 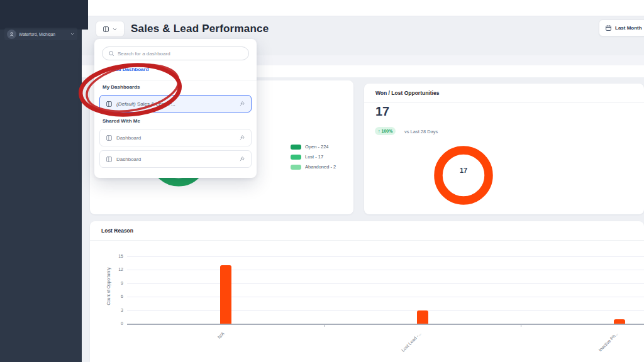 What do you see at coordinates (130, 69) in the screenshot?
I see `add-dashboard-label: Add Dashboard` at bounding box center [130, 69].